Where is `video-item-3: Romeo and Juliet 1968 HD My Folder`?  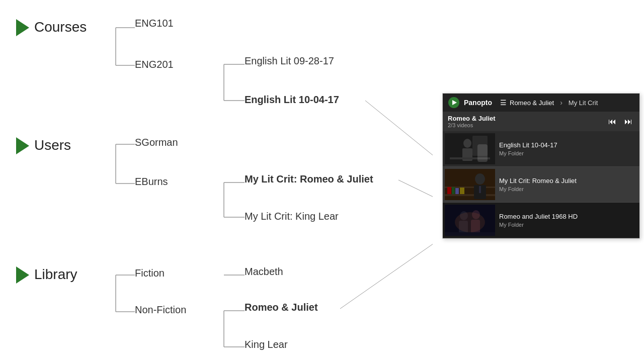 video-item-3: Romeo and Juliet 1968 HD My Folder is located at coordinates (541, 220).